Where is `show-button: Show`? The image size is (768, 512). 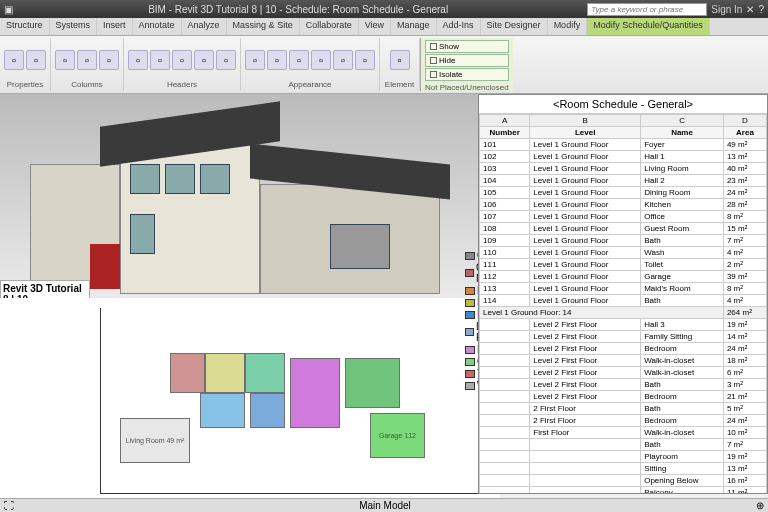 show-button: Show is located at coordinates (467, 46).